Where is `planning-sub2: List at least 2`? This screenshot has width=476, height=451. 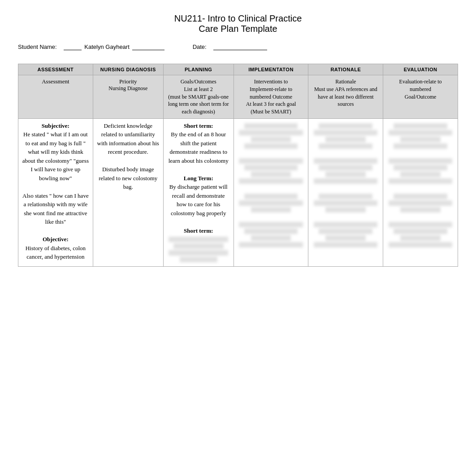 planning-sub2: List at least 2 is located at coordinates (199, 89).